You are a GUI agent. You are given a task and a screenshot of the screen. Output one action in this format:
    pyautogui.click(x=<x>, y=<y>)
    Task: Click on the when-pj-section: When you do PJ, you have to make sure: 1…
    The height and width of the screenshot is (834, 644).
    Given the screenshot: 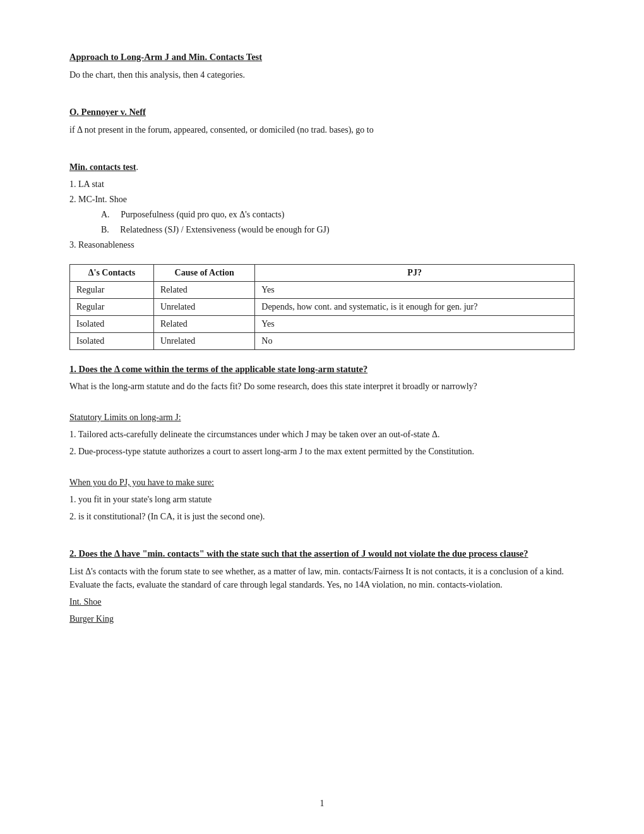 What is the action you would take?
    pyautogui.click(x=322, y=499)
    